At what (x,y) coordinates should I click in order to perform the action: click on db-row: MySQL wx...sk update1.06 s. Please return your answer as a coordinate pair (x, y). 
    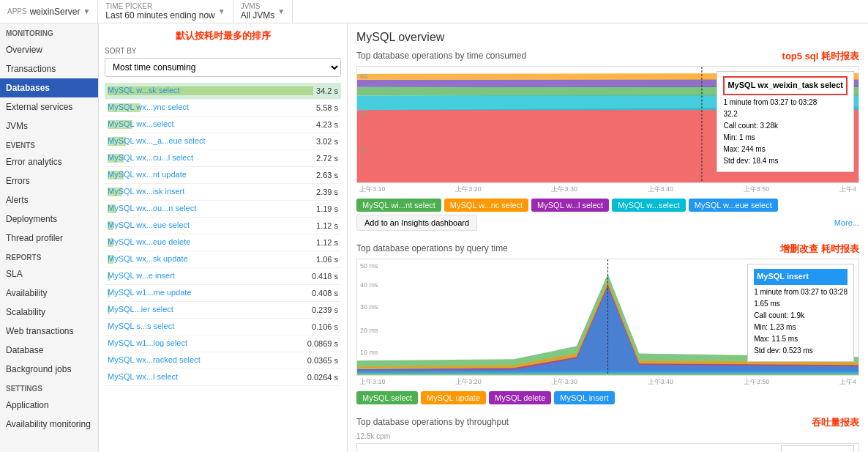
    Looking at the image, I should click on (222, 259).